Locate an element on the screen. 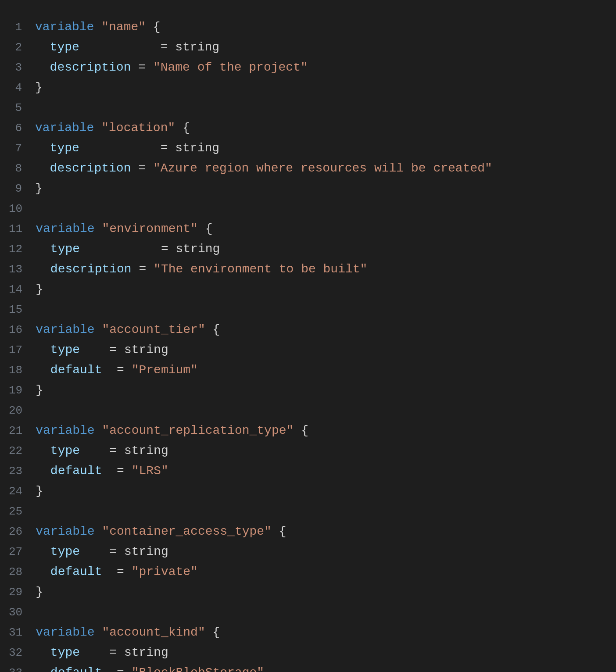 The image size is (616, 672). code-line: 2 type = string is located at coordinates (308, 48).